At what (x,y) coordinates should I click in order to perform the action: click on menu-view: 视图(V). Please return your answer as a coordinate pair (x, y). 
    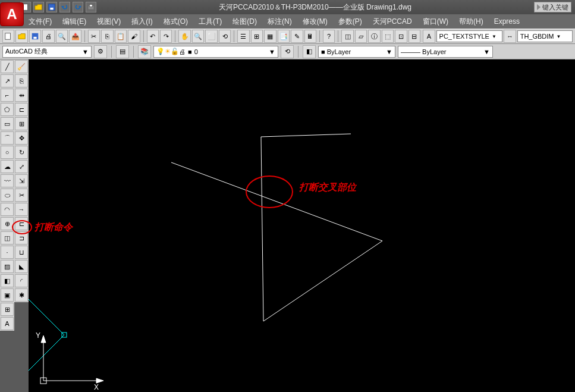
    Looking at the image, I should click on (109, 21).